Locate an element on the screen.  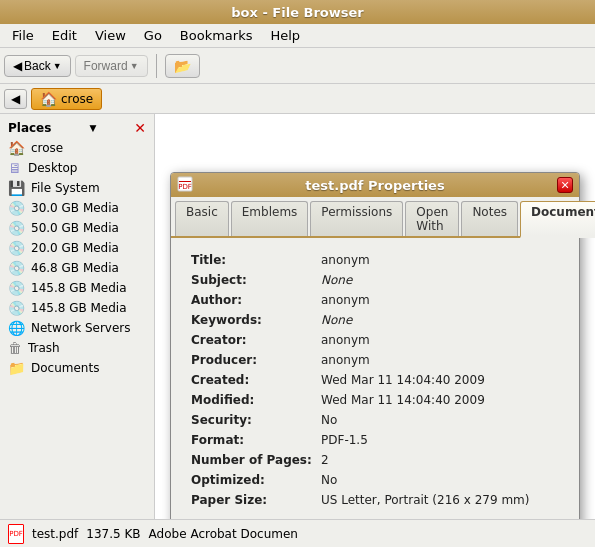
location-folder: 🏠 crose is located at coordinates (66, 99).